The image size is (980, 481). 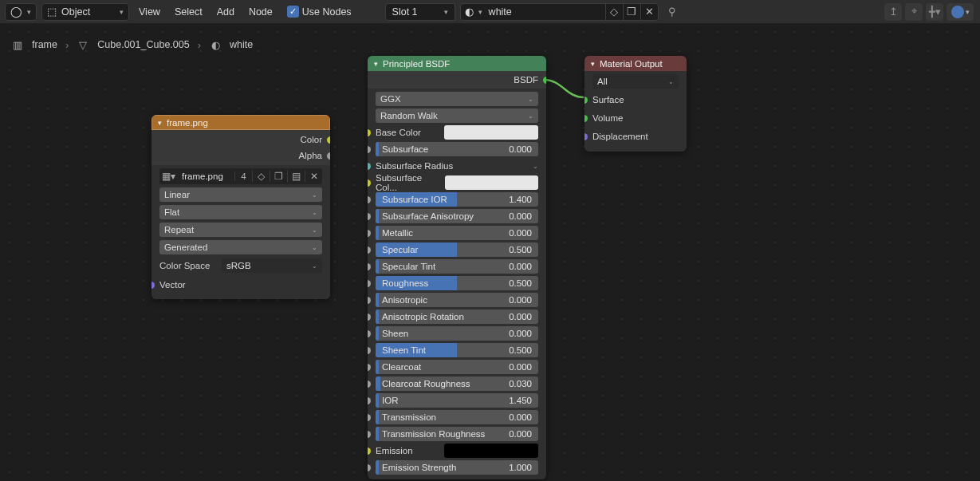 What do you see at coordinates (313, 176) in the screenshot?
I see `unlink-image-icon: ✕` at bounding box center [313, 176].